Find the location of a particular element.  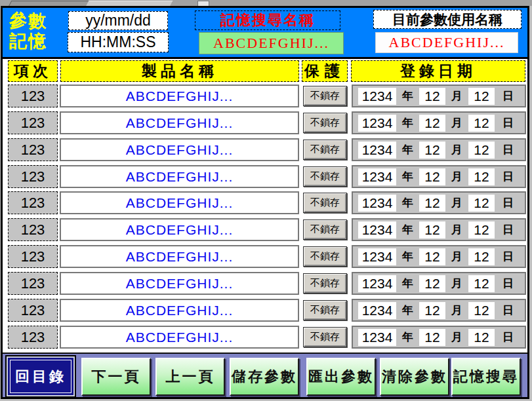

memory-search-name-value: ABCDEFGHIJ... is located at coordinates (272, 43).